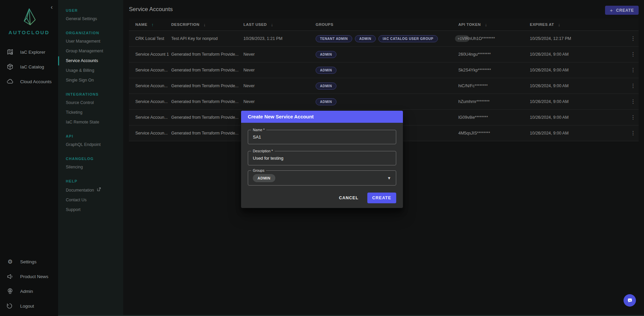 The height and width of the screenshot is (316, 644). Describe the element at coordinates (264, 178) in the screenshot. I see `selected-group-chip: ADMIN` at that location.